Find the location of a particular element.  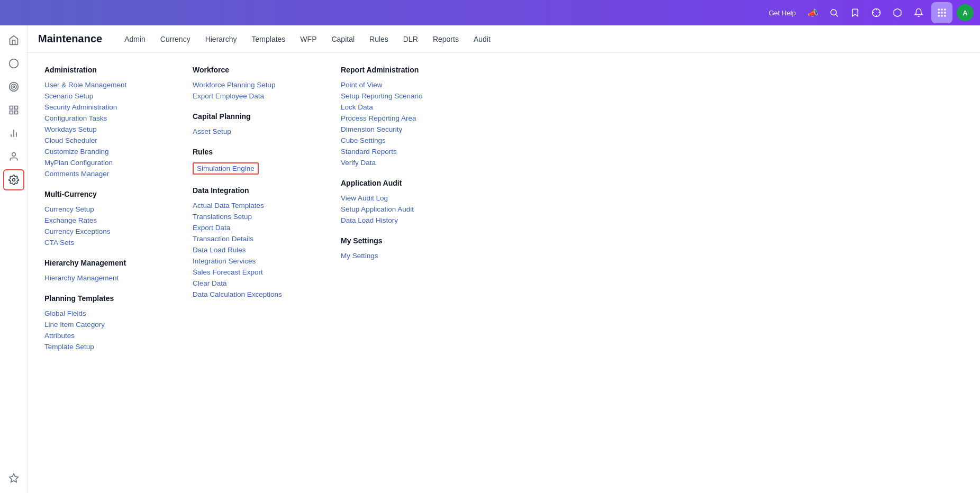

menu-column-3: Report Administration Point of View Setu… is located at coordinates (425, 209).